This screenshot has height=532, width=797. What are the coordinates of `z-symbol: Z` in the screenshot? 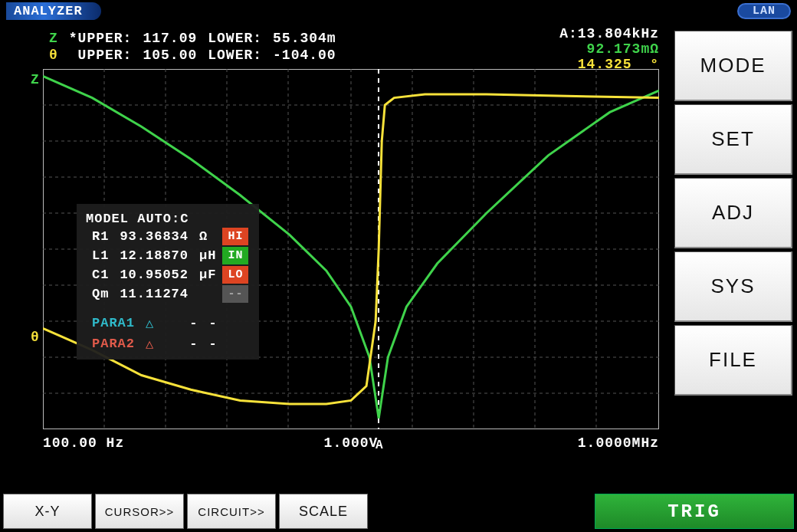 It's located at (54, 38).